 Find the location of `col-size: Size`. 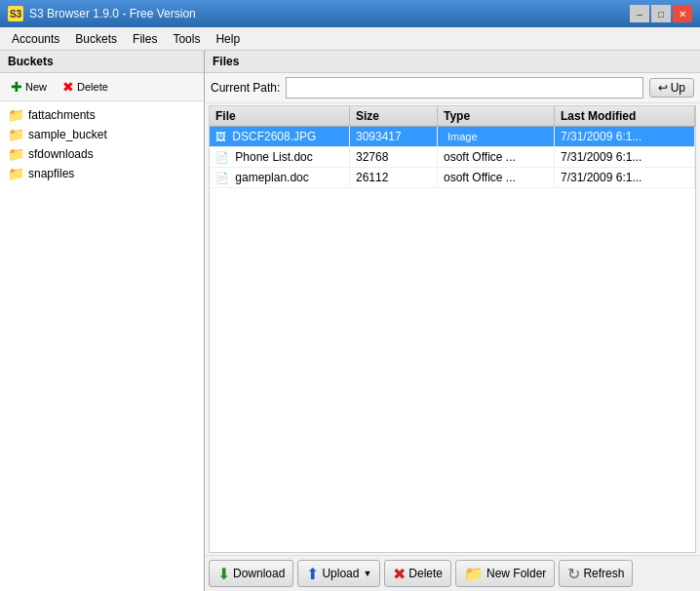

col-size: Size is located at coordinates (394, 116).